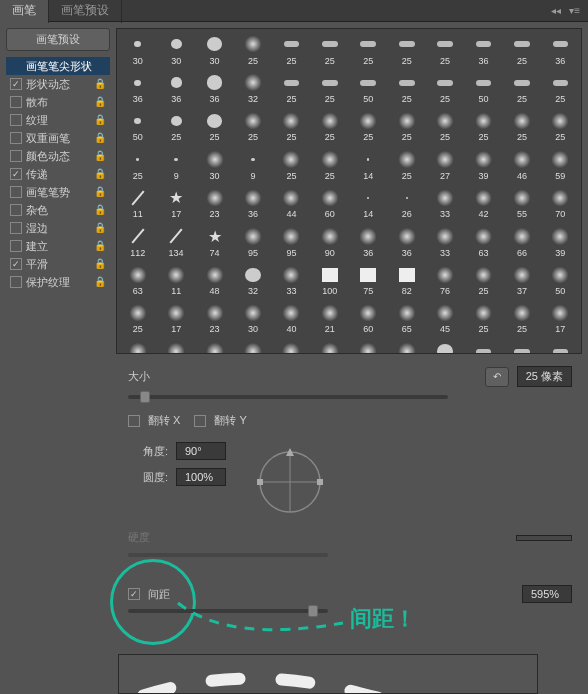 Image resolution: width=588 pixels, height=694 pixels. What do you see at coordinates (556, 10) in the screenshot?
I see `collapse-icon: ◂◂` at bounding box center [556, 10].